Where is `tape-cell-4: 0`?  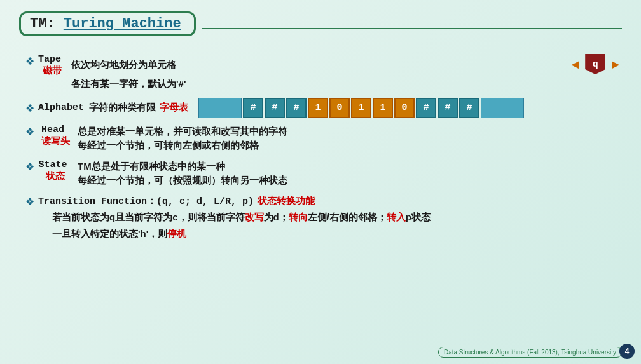 tape-cell-4: 0 is located at coordinates (340, 108).